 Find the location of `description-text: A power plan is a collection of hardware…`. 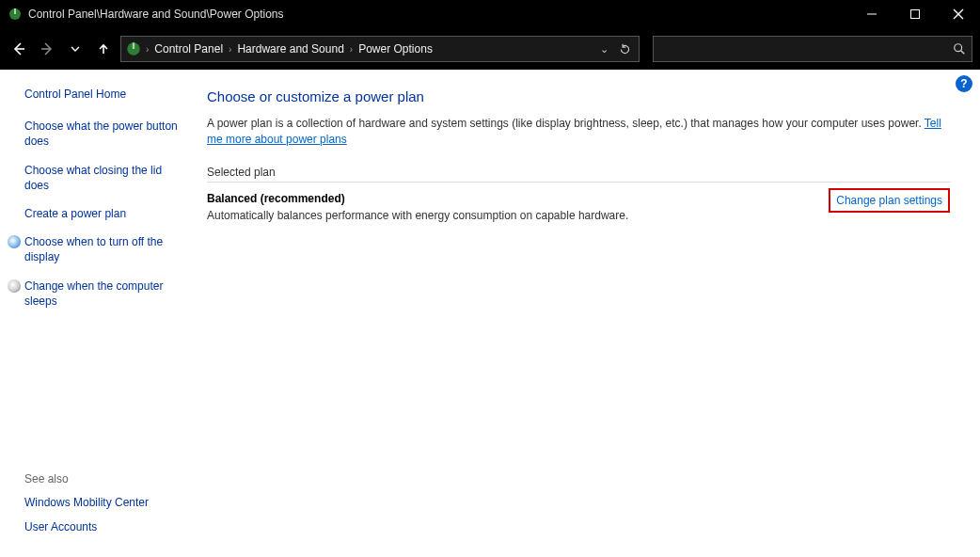

description-text: A power plan is a collection of hardware… is located at coordinates (566, 123).